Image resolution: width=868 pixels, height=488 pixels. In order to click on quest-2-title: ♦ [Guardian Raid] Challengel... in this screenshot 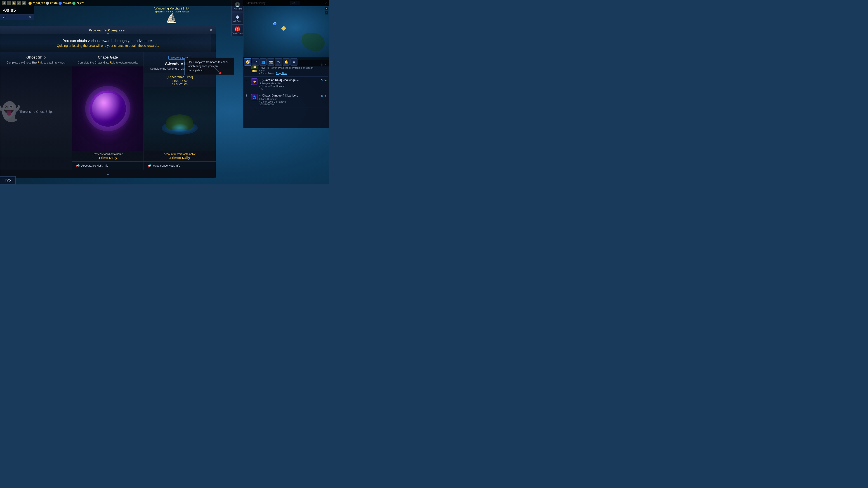, I will do `click(289, 80)`.